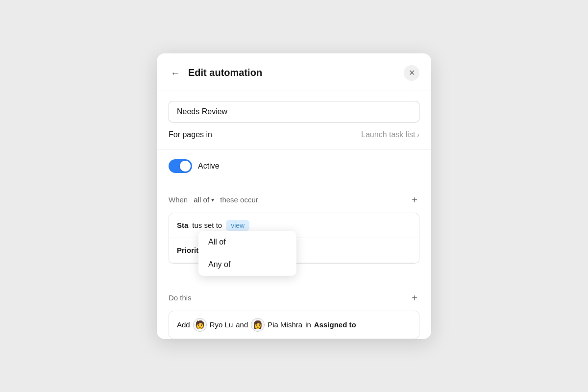  What do you see at coordinates (258, 325) in the screenshot?
I see `avatar-pia: 👩` at bounding box center [258, 325].